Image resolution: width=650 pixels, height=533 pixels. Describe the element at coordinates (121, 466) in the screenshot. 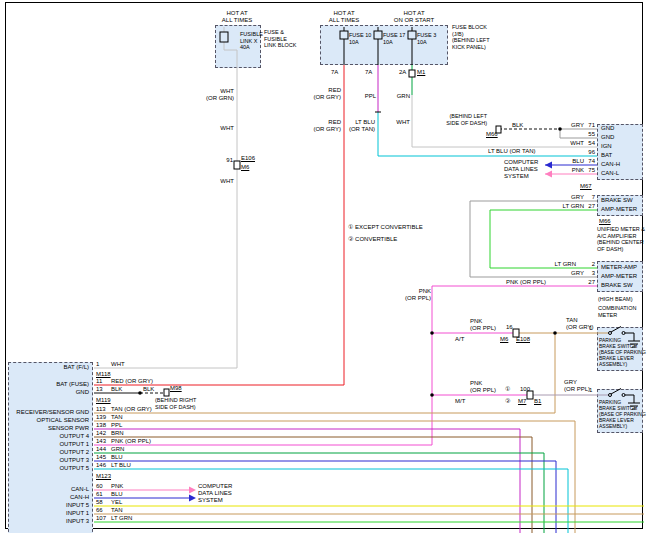

I see `wire-color-label: LT BLU` at that location.